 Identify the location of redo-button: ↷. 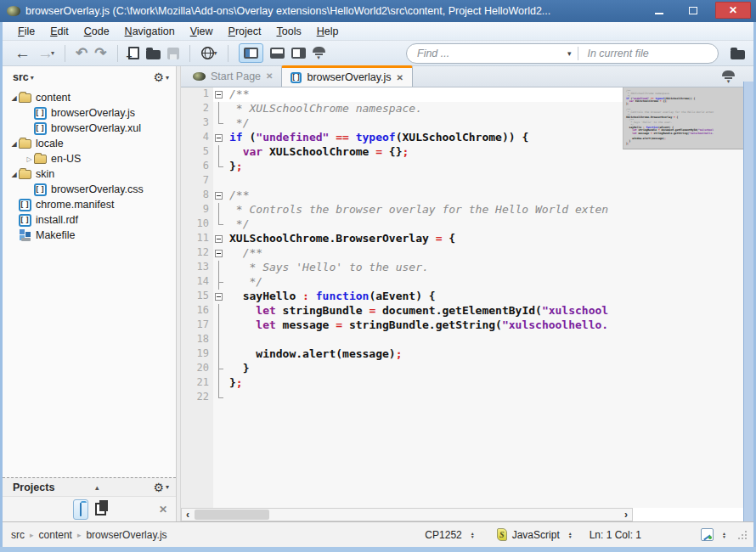
(100, 54).